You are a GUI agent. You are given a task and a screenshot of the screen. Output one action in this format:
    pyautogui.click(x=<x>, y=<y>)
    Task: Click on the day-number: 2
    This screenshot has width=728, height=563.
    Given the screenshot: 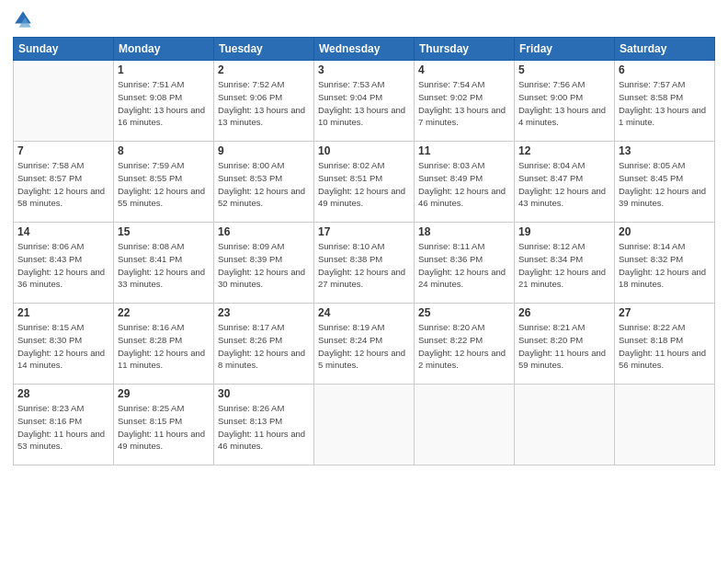 What is the action you would take?
    pyautogui.click(x=264, y=70)
    